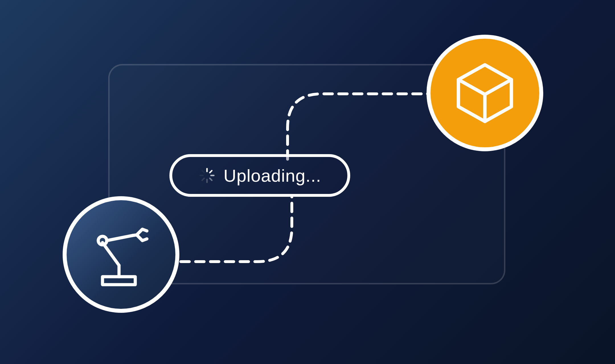 The height and width of the screenshot is (364, 615). Describe the element at coordinates (272, 176) in the screenshot. I see `status-text: Uploading...` at that location.